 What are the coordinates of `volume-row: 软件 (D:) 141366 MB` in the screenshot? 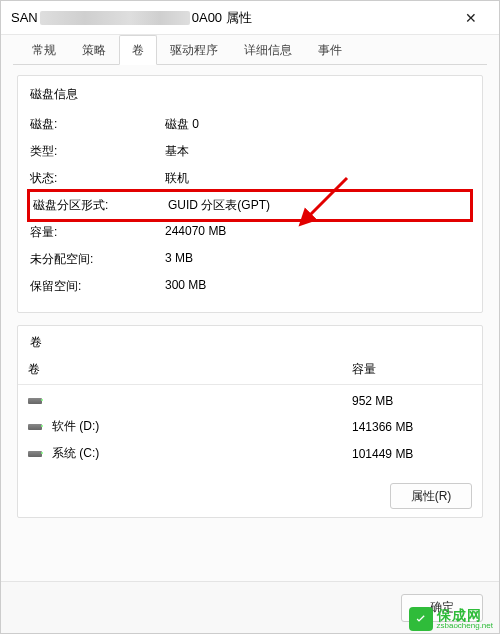 It's located at (250, 426).